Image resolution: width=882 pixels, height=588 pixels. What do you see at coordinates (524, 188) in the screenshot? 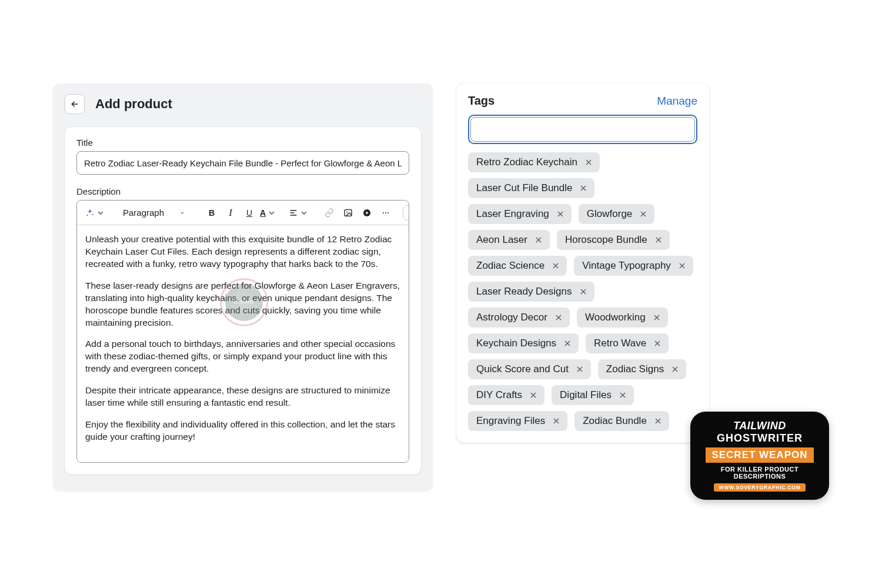
I see `tag-label: Laser Cut File Bundle` at bounding box center [524, 188].